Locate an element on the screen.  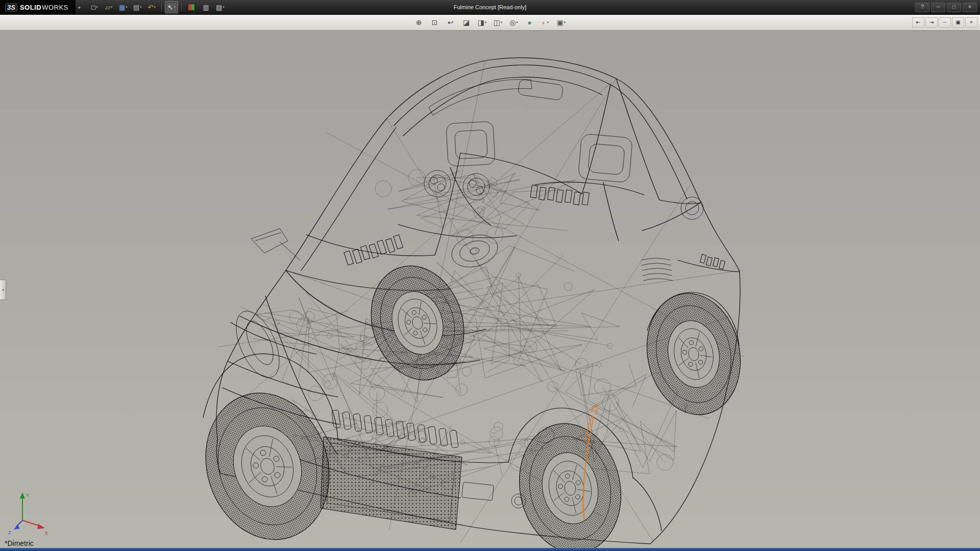
undo-dropdown: ▾ is located at coordinates (155, 7).